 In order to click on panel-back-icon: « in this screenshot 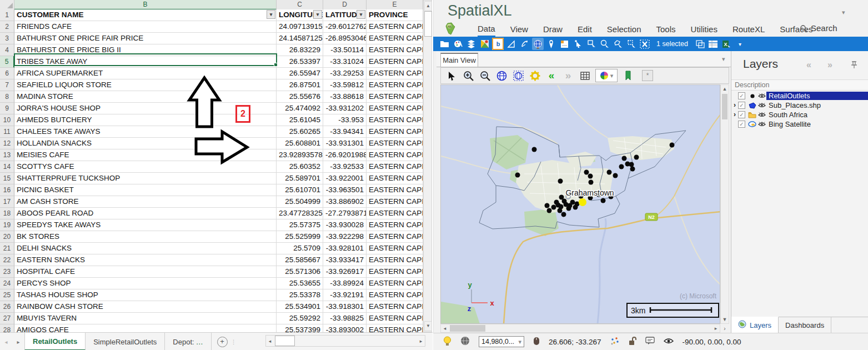, I will do `click(809, 65)`.